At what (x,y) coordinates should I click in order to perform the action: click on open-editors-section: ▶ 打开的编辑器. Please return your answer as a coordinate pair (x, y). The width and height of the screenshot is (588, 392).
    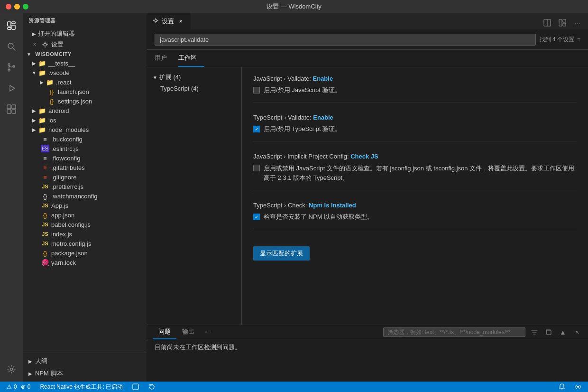
    Looking at the image, I should click on (84, 34).